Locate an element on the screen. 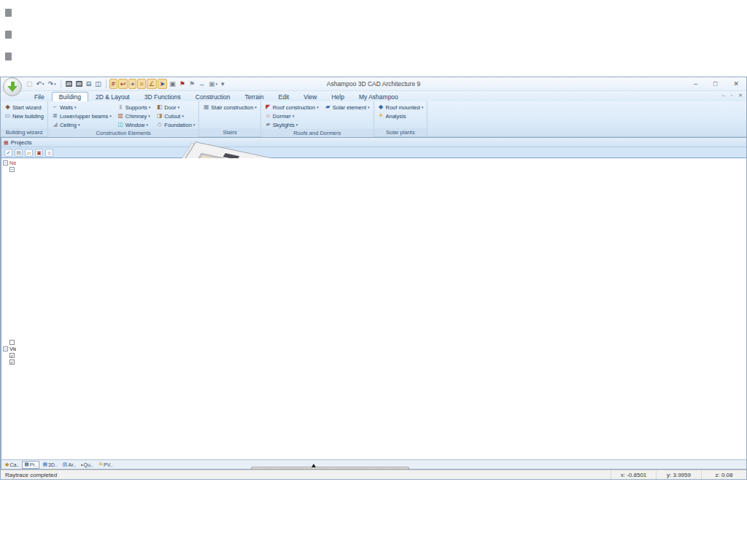  analysis-icon: ☀ is located at coordinates (381, 116).